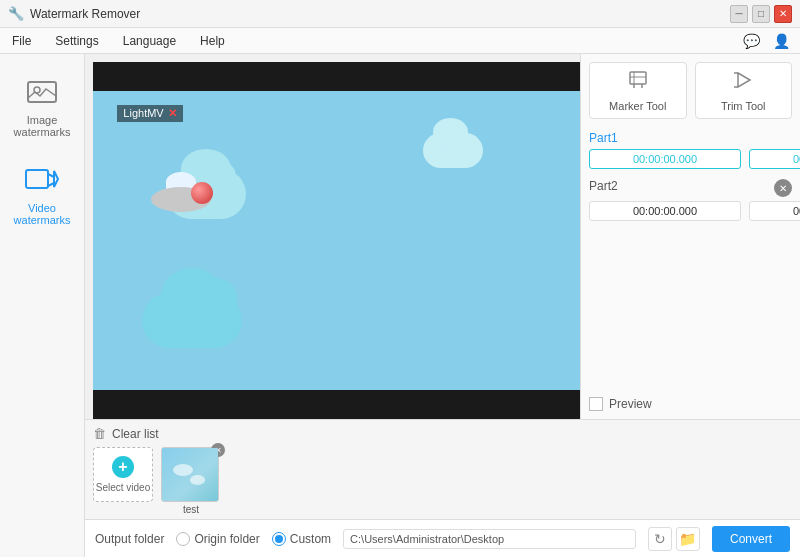  What do you see at coordinates (690, 90) in the screenshot?
I see `tools-header: Marker Tool Trim Tool` at bounding box center [690, 90].